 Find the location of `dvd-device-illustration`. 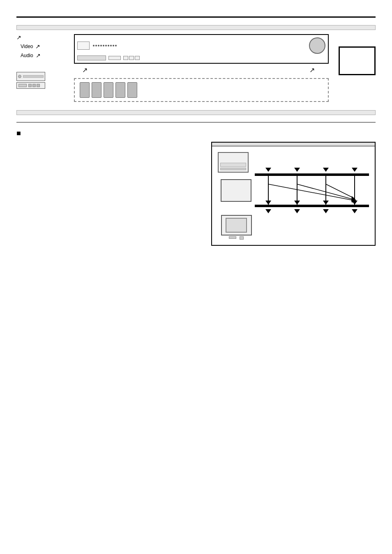

dvd-device-illustration is located at coordinates (43, 81).